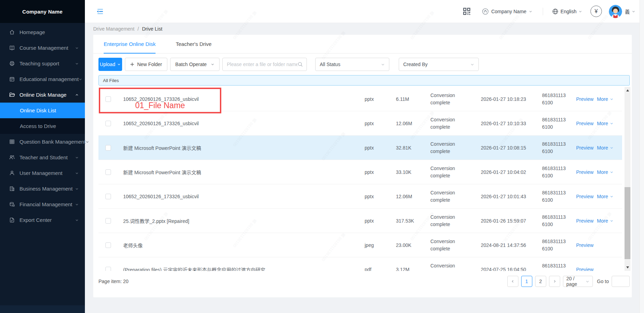 The width and height of the screenshot is (644, 313). What do you see at coordinates (507, 148) in the screenshot?
I see `file-date-cell: 2026-01-27 10:08:15` at bounding box center [507, 148].